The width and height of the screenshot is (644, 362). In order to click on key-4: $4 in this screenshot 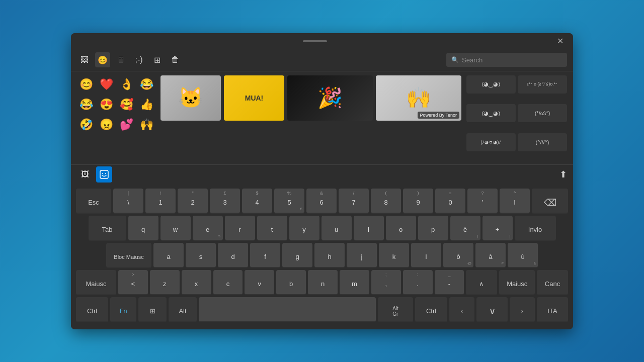, I will do `click(257, 201)`.